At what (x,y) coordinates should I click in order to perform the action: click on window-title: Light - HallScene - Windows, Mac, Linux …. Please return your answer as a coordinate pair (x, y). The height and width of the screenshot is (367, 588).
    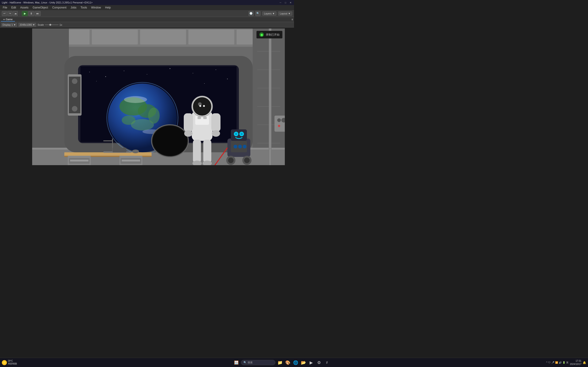
    Looking at the image, I should click on (140, 2).